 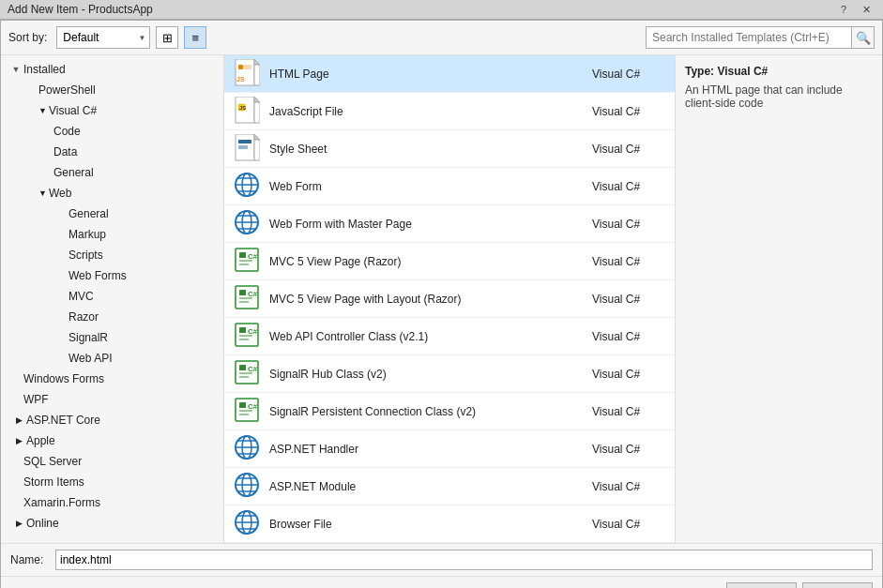 What do you see at coordinates (749, 38) in the screenshot?
I see `search-input` at bounding box center [749, 38].